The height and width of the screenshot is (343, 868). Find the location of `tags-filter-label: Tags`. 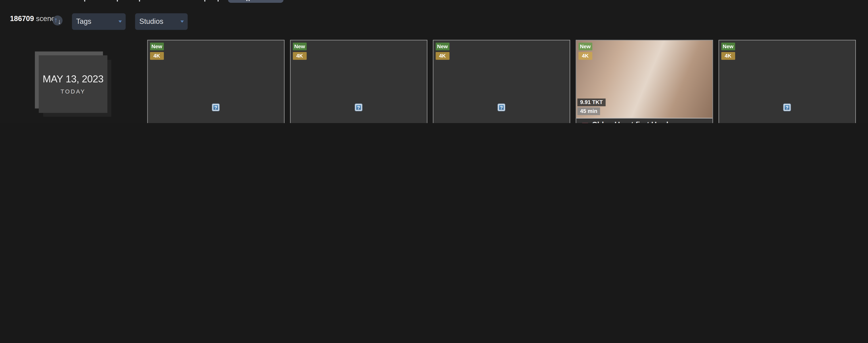

tags-filter-label: Tags is located at coordinates (84, 21).